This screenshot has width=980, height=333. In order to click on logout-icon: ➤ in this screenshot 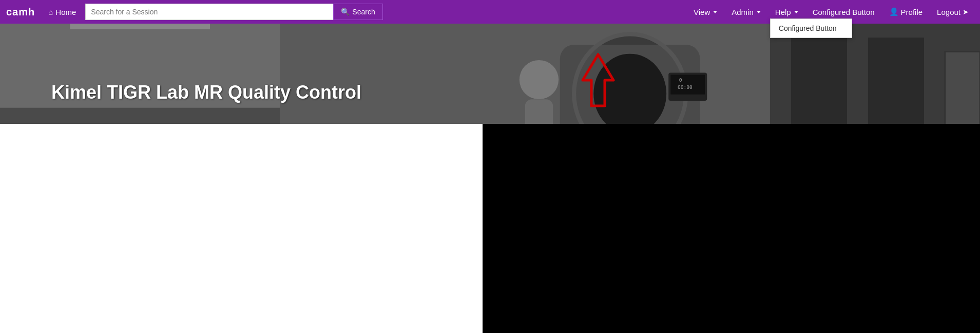, I will do `click(966, 12)`.